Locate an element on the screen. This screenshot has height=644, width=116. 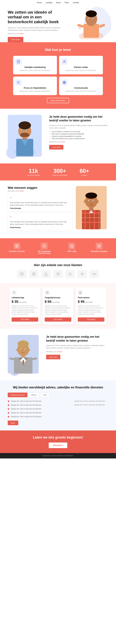
learn-section: Wat kun je leren Zakelijke ontwikkeling … is located at coordinates (58, 76).